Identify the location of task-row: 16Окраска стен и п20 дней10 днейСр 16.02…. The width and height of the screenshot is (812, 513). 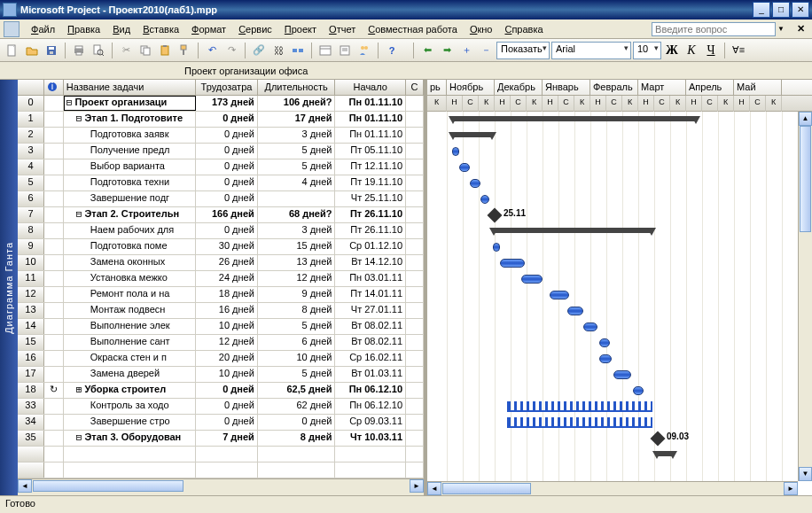
(221, 359).